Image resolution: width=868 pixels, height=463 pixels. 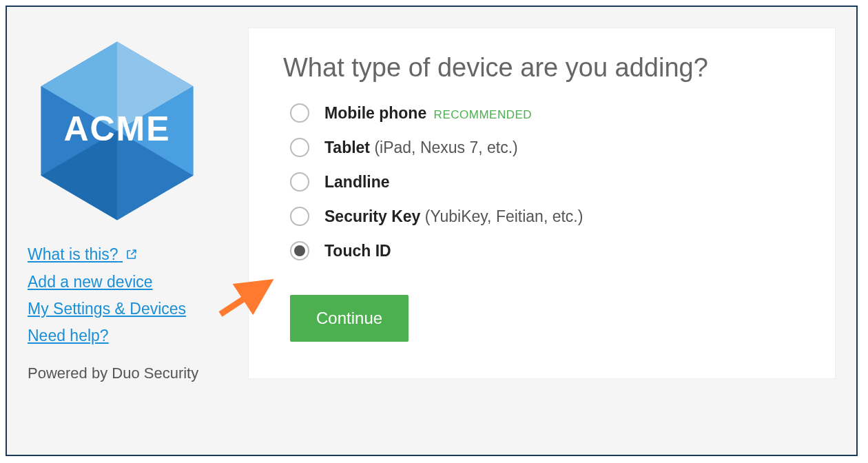 What do you see at coordinates (117, 131) in the screenshot?
I see `hexagon-logo-icon: ACME` at bounding box center [117, 131].